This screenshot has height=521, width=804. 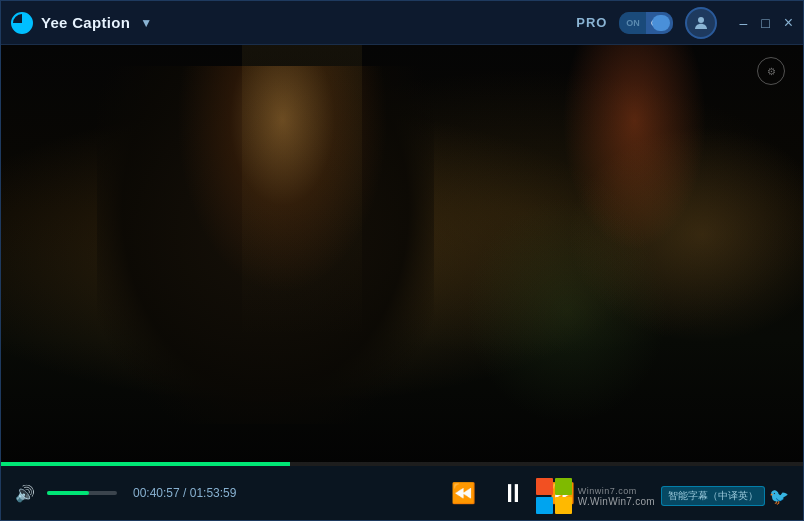 What do you see at coordinates (184, 493) in the screenshot?
I see `time-current: 00:40:57 / 01:53:59` at bounding box center [184, 493].